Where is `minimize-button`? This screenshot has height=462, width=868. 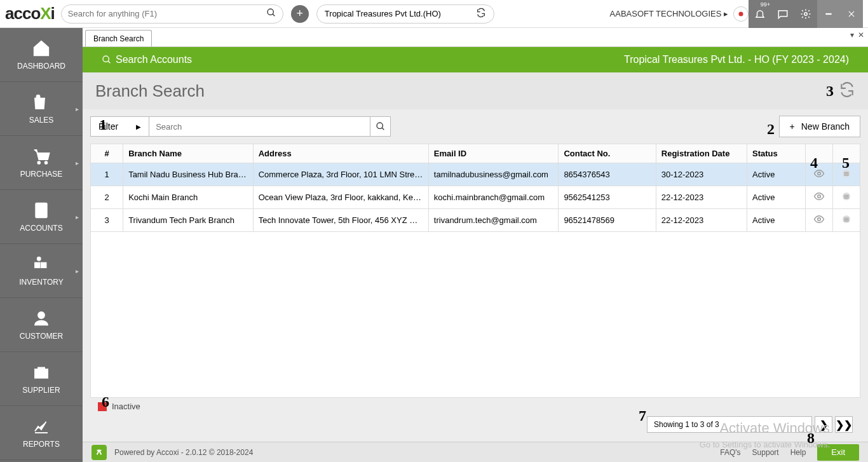 minimize-button is located at coordinates (829, 14).